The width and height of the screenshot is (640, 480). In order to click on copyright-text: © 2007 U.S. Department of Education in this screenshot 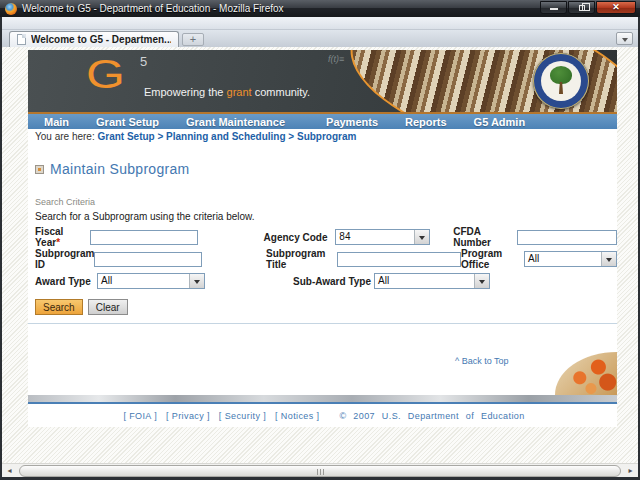, I will do `click(432, 416)`.